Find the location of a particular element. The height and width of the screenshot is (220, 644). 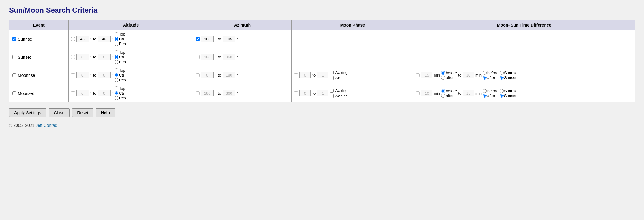

moonset-azimuth-checkbox is located at coordinates (198, 93).